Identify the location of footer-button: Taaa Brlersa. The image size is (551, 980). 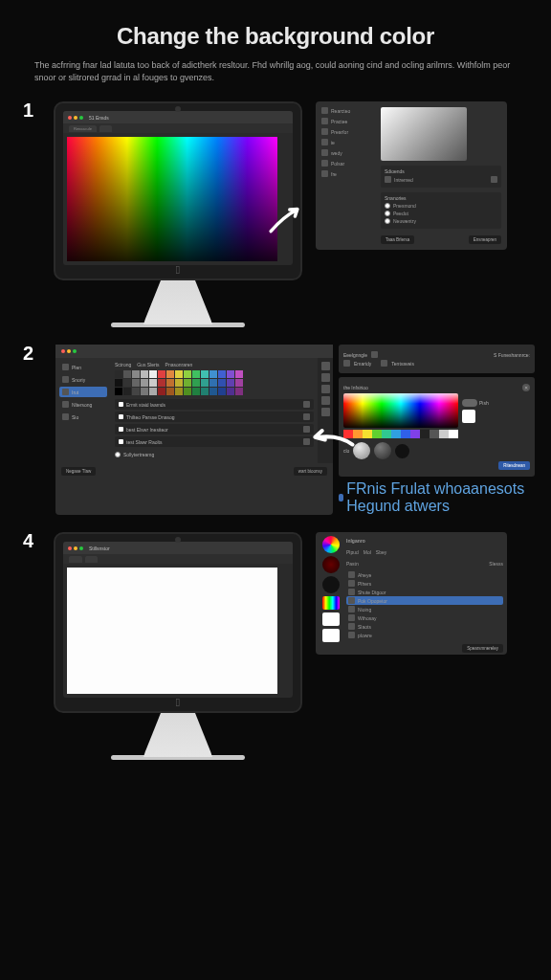
(398, 239).